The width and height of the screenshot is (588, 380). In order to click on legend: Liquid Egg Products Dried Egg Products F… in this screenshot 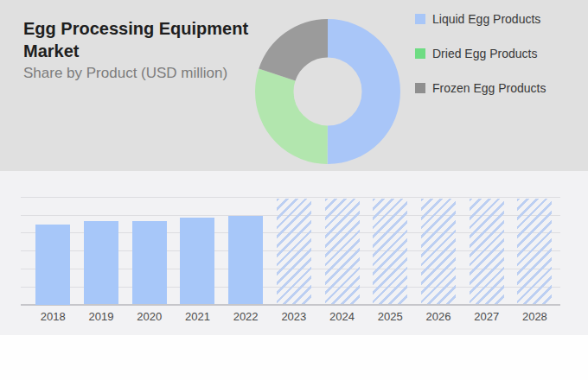, I will do `click(481, 64)`.